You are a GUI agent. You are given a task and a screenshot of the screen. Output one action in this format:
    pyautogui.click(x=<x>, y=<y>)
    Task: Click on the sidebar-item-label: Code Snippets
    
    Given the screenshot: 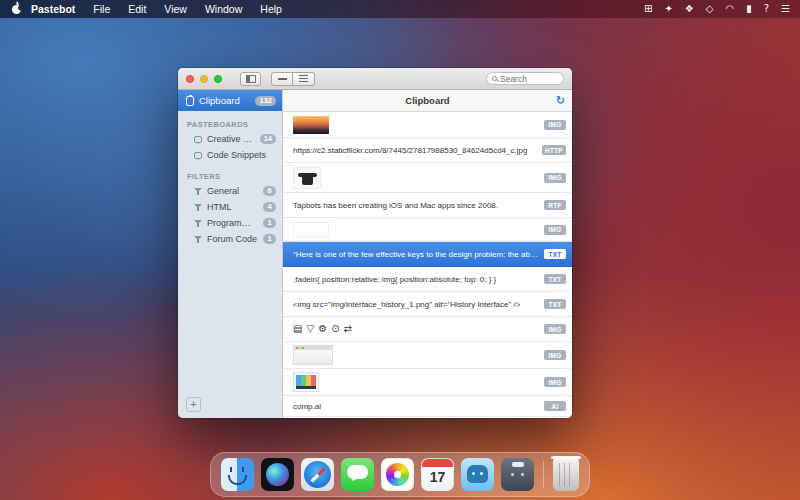 What is the action you would take?
    pyautogui.click(x=236, y=155)
    